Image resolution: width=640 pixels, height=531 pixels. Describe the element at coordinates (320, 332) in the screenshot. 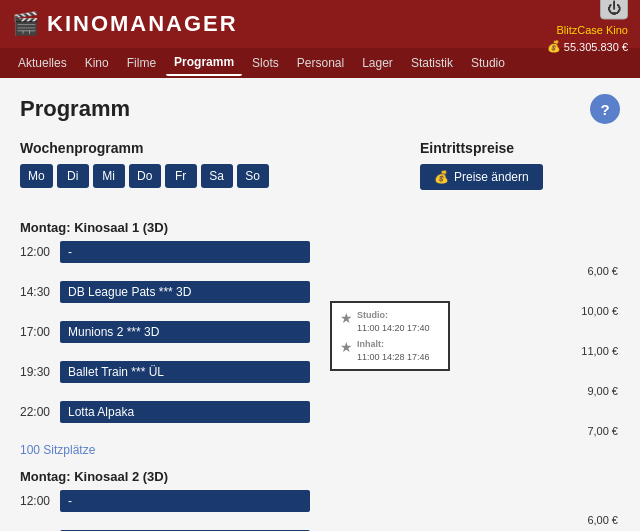

I see `table-row: 17:00 Munions 2 *** 3D ★ Studio: 11:00 1…` at that location.